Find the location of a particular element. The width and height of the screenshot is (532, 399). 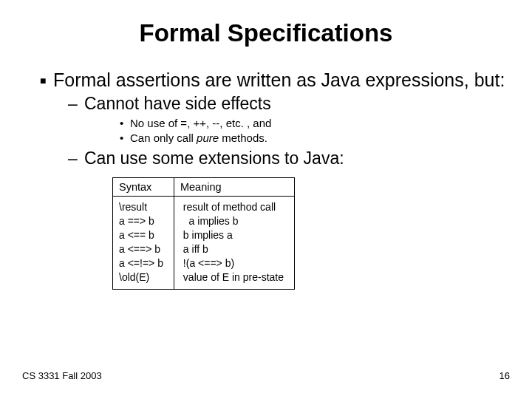

bullet-level3: • Can only call pure methods. is located at coordinates (315, 138).